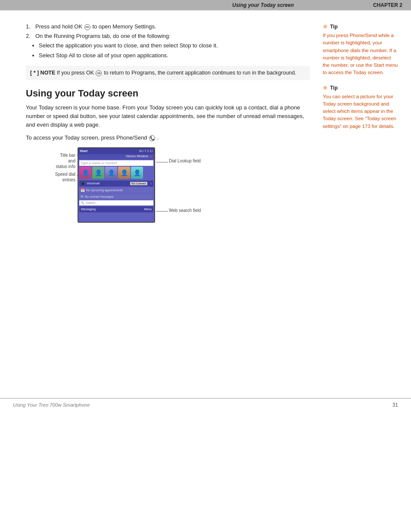  What do you see at coordinates (116, 173) in the screenshot?
I see `phone-contacts-row: 👤 👤 👤 👤 👤` at bounding box center [116, 173].